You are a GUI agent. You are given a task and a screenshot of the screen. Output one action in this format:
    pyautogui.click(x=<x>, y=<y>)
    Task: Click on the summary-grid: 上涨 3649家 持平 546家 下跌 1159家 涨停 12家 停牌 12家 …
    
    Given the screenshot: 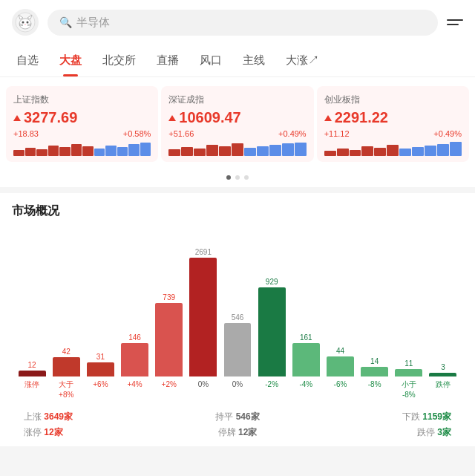 What is the action you would take?
    pyautogui.click(x=238, y=425)
    